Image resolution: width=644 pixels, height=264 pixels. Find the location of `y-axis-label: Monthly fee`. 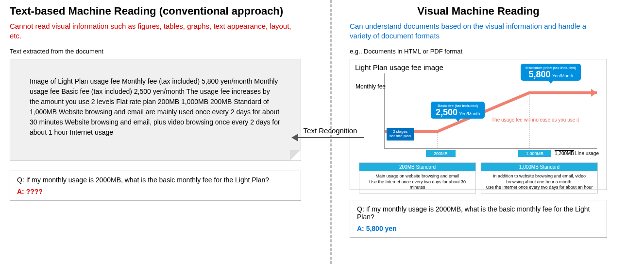

y-axis-label: Monthly fee is located at coordinates (371, 87).